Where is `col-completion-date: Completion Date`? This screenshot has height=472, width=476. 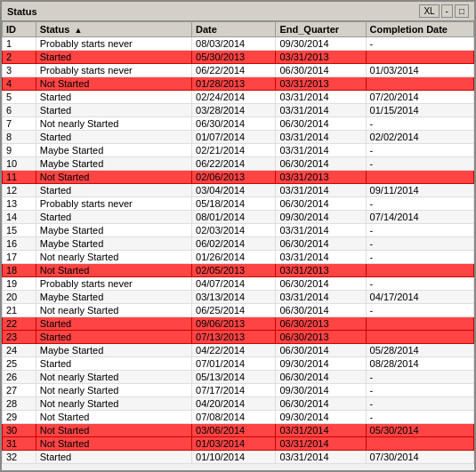
col-completion-date: Completion Date is located at coordinates (420, 30).